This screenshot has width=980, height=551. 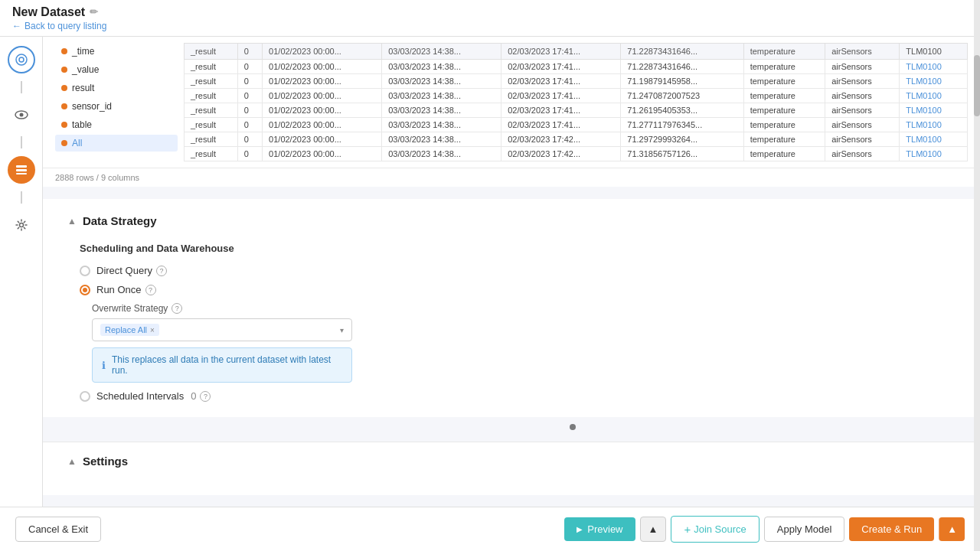 What do you see at coordinates (654, 530) in the screenshot?
I see `preview-expand-button: ▲` at bounding box center [654, 530].